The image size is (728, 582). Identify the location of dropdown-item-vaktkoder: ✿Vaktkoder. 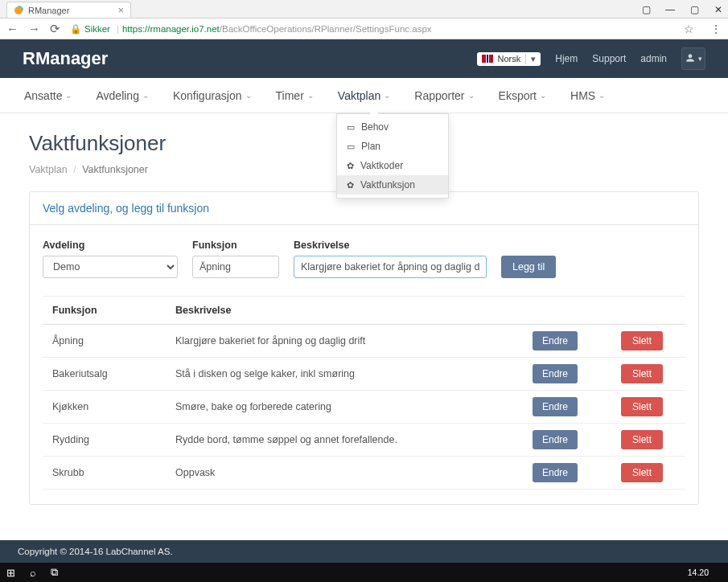
(393, 166).